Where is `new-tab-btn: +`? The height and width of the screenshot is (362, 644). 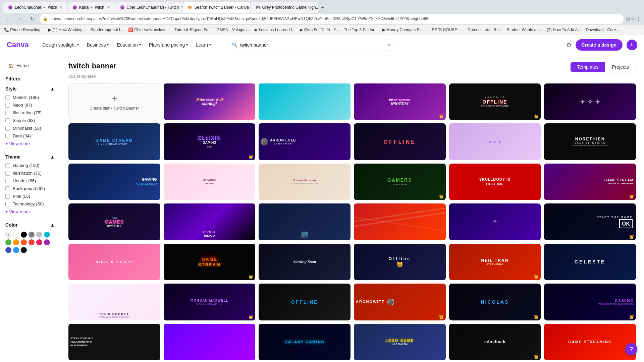
new-tab-btn: + is located at coordinates (323, 7).